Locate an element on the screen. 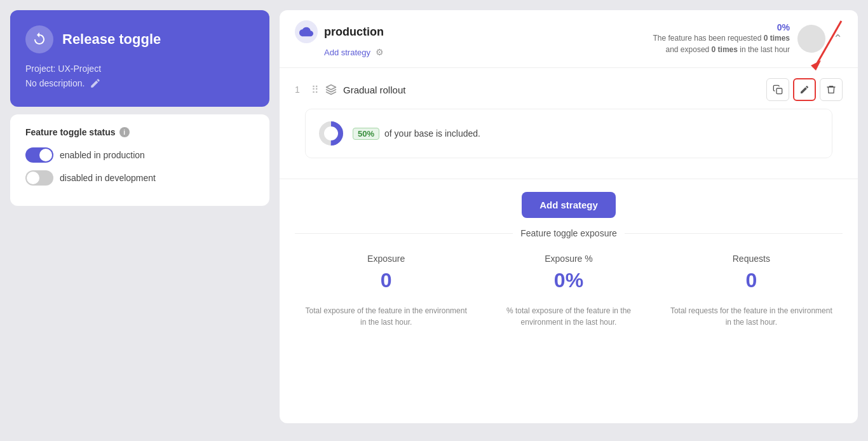 Image resolution: width=868 pixels, height=441 pixels. donut-chart is located at coordinates (331, 133).